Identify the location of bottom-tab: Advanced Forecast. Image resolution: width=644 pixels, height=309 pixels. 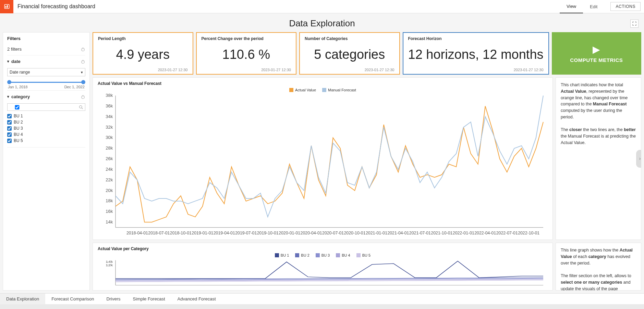
(197, 299).